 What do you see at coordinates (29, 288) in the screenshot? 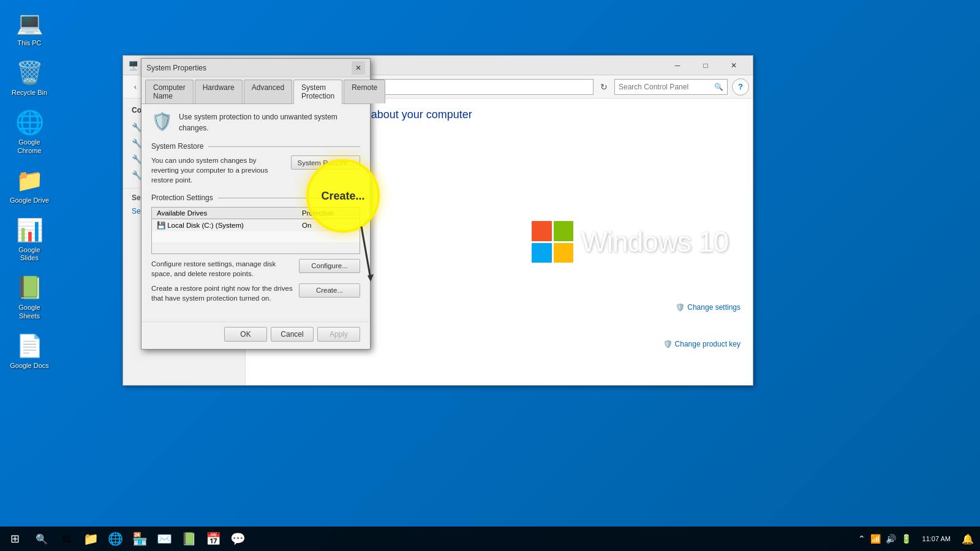
I see `sheets-icon: 📗` at bounding box center [29, 288].